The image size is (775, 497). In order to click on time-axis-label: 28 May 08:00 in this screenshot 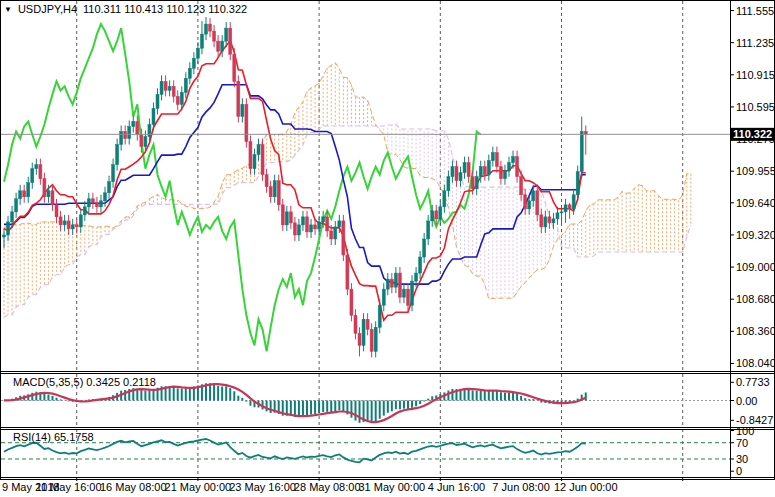, I will do `click(328, 487)`.